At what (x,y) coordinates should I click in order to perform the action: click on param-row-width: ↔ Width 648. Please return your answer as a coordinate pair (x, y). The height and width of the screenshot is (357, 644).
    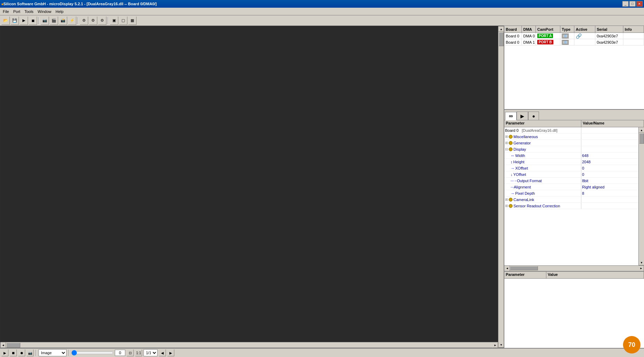
    Looking at the image, I should click on (571, 156).